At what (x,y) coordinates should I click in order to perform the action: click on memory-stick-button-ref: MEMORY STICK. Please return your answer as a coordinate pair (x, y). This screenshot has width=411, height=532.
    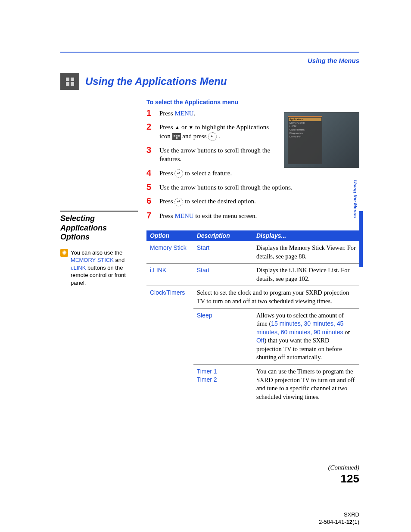
    Looking at the image, I should click on (92, 260).